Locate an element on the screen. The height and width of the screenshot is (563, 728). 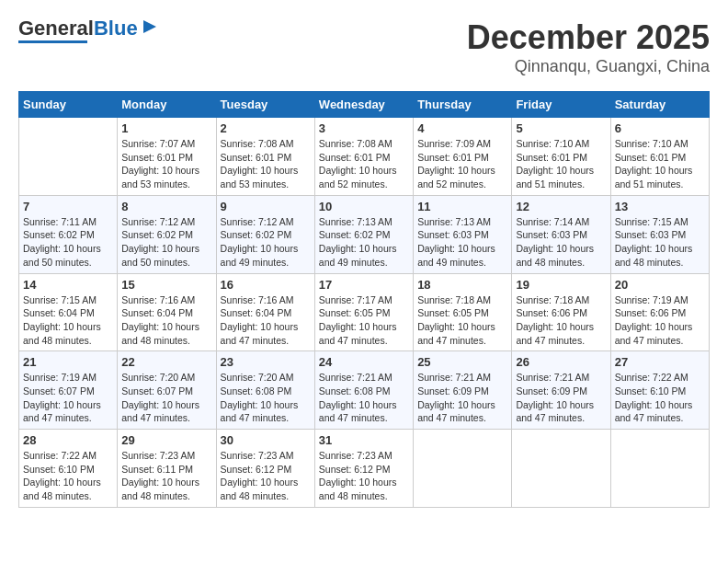
calendar-cell: 1Sunrise: 7:07 AM Sunset: 6:01 PM Daylig… is located at coordinates (167, 156).